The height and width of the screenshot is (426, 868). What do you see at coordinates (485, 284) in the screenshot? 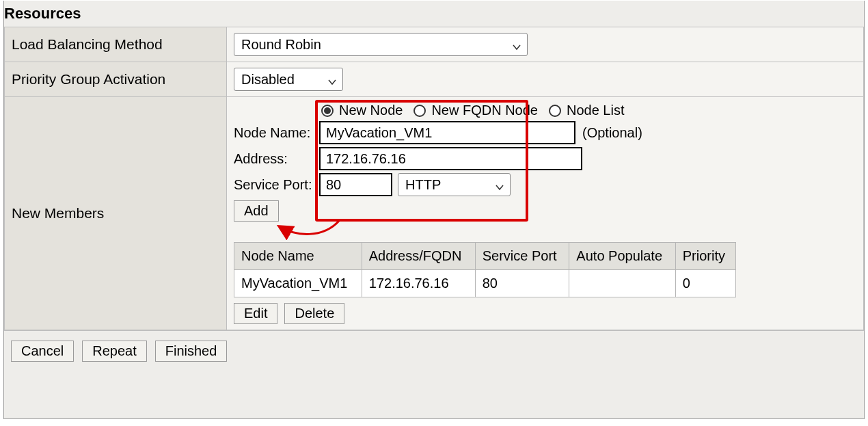
I see `table-row: MyVacation_VM1 172.16.76.16 80 0` at bounding box center [485, 284].